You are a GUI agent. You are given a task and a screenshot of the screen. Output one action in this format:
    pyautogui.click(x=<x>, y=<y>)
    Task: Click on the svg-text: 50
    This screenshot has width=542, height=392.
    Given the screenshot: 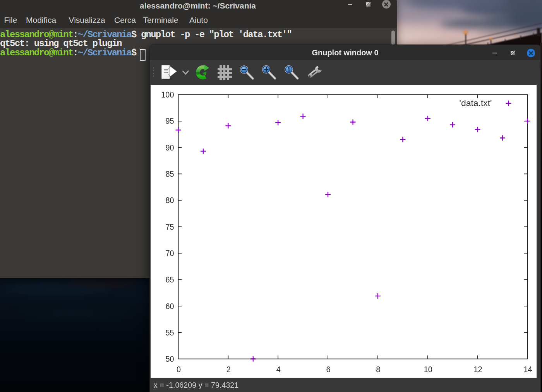 What is the action you would take?
    pyautogui.click(x=170, y=359)
    